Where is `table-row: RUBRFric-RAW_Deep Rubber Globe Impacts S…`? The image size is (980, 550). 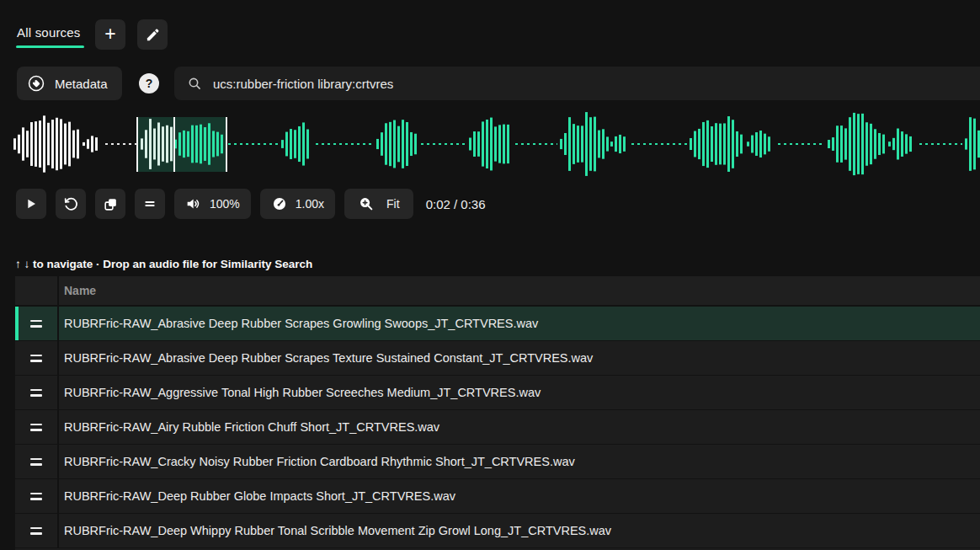 table-row: RUBRFric-RAW_Deep Rubber Globe Impacts S… is located at coordinates (498, 496).